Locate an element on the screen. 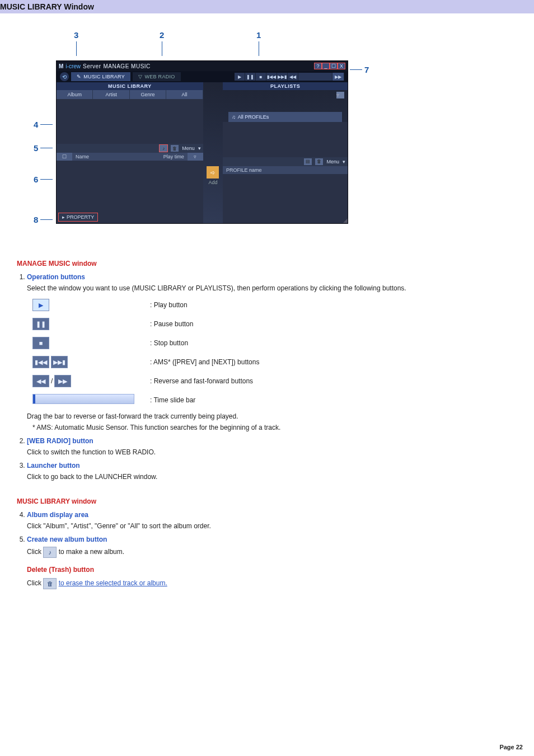 Image resolution: width=534 pixels, height=756 pixels. playlists-dropdown: ▿ is located at coordinates (340, 95).